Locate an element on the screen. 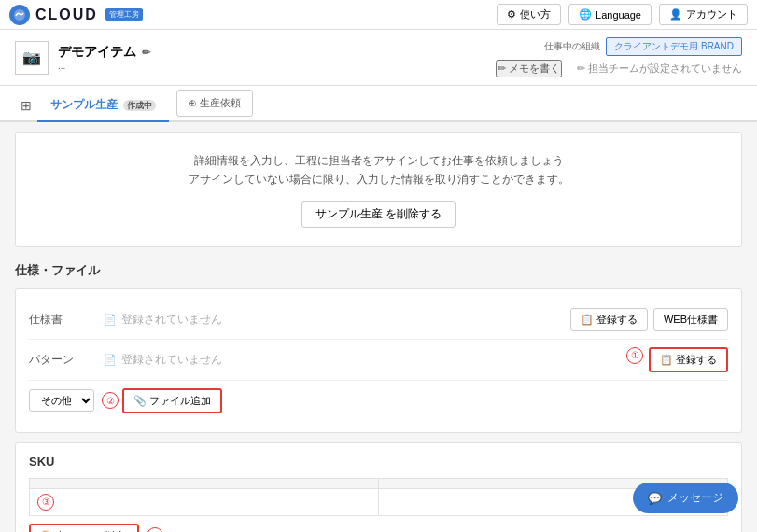  logo-area: CLOUD 管理工房 is located at coordinates (77, 15).